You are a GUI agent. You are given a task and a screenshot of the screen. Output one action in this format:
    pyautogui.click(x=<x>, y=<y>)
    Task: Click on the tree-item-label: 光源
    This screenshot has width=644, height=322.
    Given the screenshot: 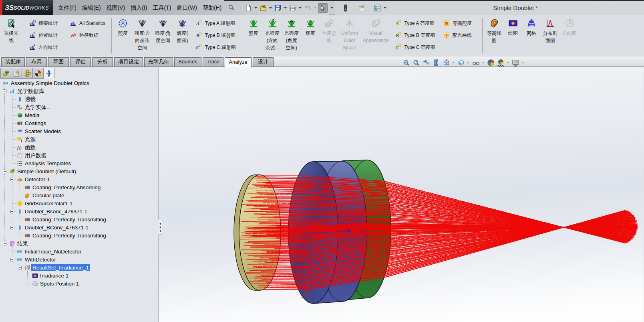 What is the action you would take?
    pyautogui.click(x=30, y=140)
    